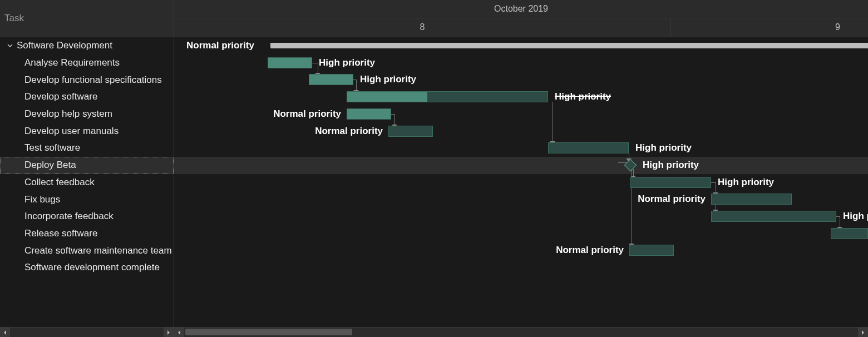 This screenshot has width=868, height=337. Describe the element at coordinates (69, 216) in the screenshot. I see `task-label: Incorporate feedback` at that location.